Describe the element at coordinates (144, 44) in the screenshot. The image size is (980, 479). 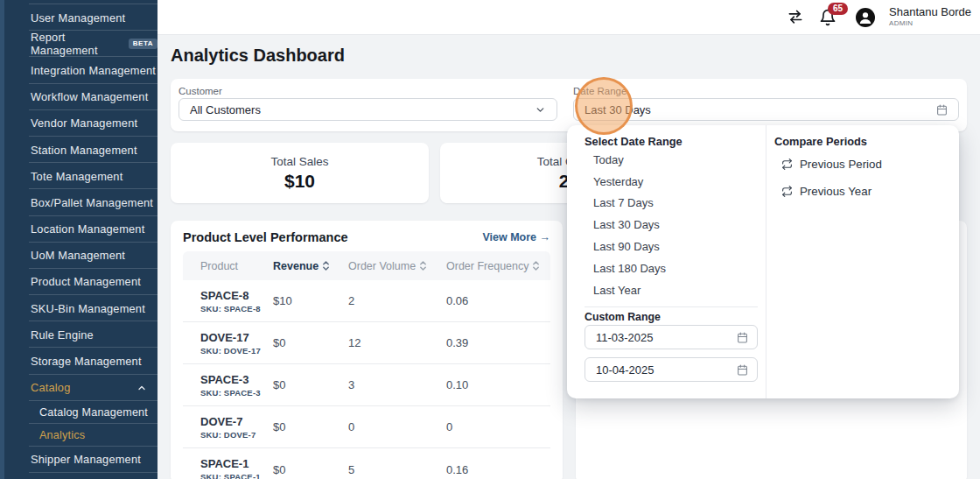
I see `beta-badge: BETA` at that location.